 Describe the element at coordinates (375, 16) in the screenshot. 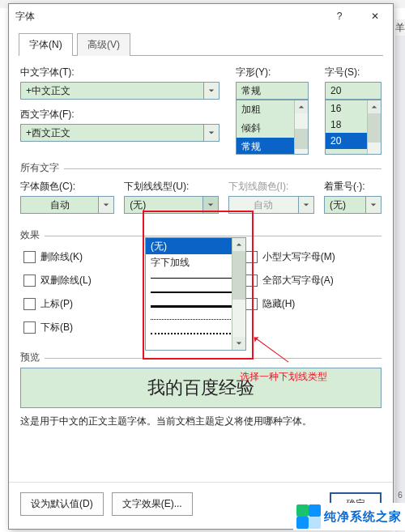

I see `close-button: ✕` at that location.